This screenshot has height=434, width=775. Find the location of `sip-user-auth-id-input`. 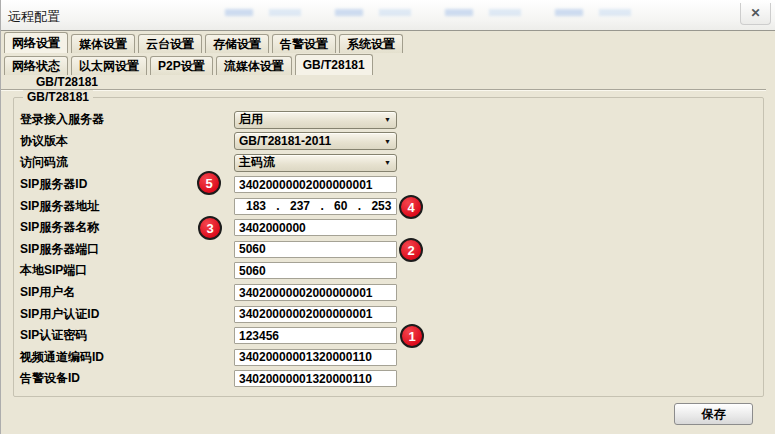

sip-user-auth-id-input is located at coordinates (316, 314).